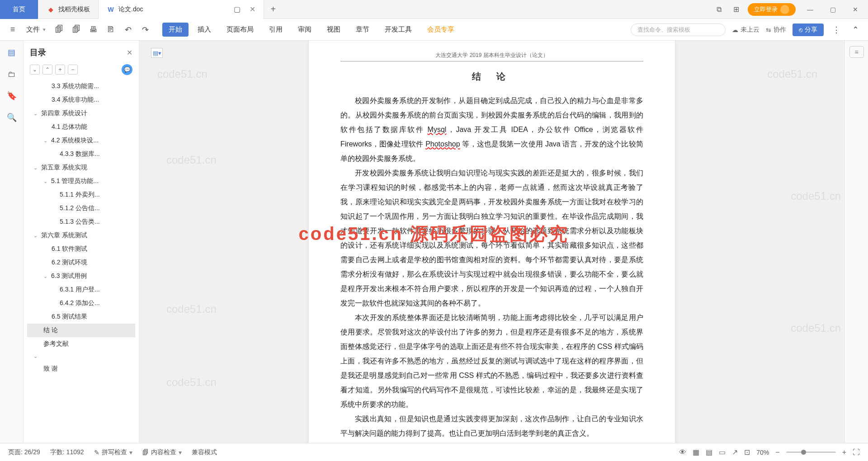  Describe the element at coordinates (811, 452) in the screenshot. I see `zoom-slider` at that location.